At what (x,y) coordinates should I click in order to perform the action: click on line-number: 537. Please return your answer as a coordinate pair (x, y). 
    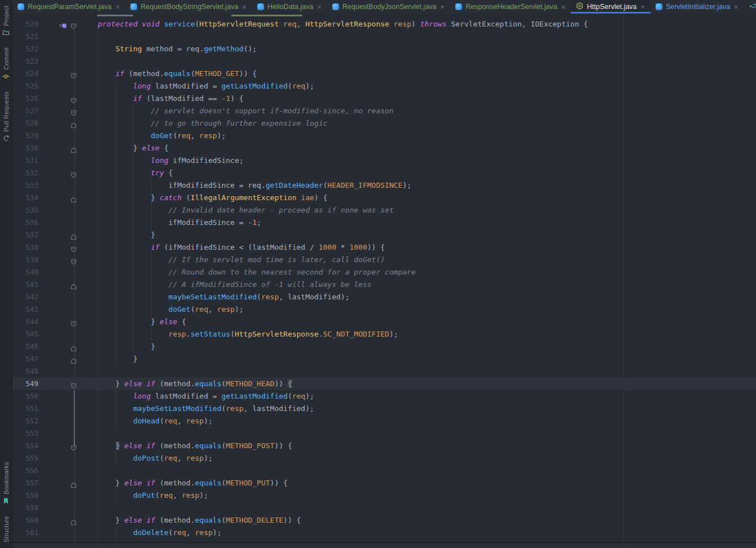
    Looking at the image, I should click on (27, 235).